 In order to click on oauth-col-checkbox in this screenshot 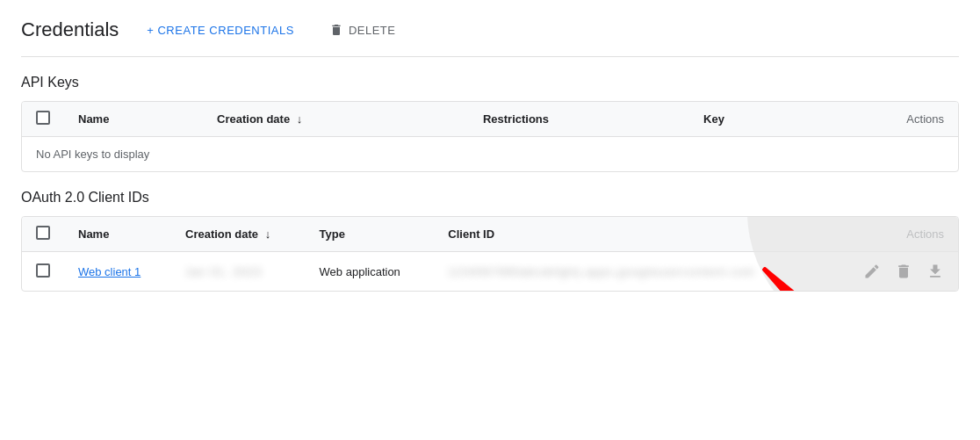, I will do `click(43, 234)`.